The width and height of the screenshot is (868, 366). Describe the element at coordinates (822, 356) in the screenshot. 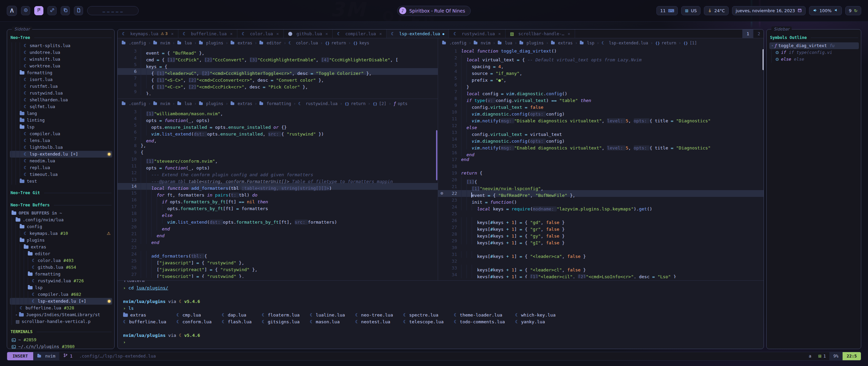

I see `tab-count-indicator: ⊞ 1` at that location.